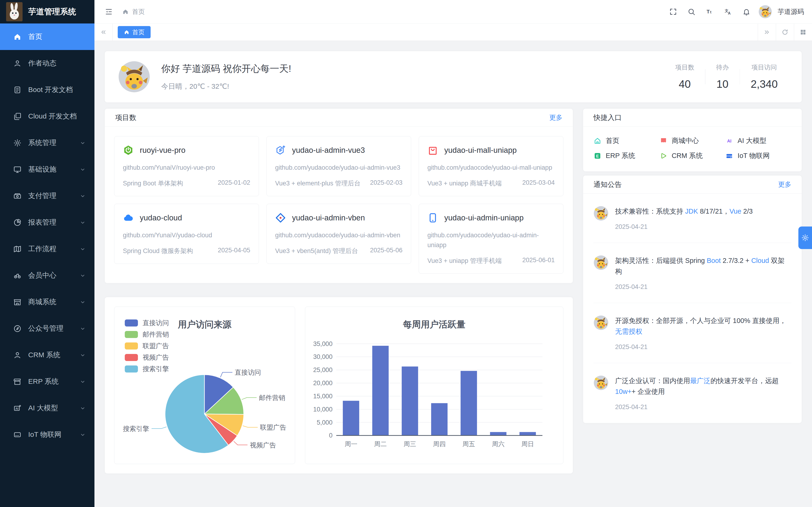 This screenshot has height=507, width=812. What do you see at coordinates (693, 273) in the screenshot?
I see `notice-item-1: 架构灵活性：后端提供 Spring Boot 2.7/3.2 + Cloud 双…` at bounding box center [693, 273].